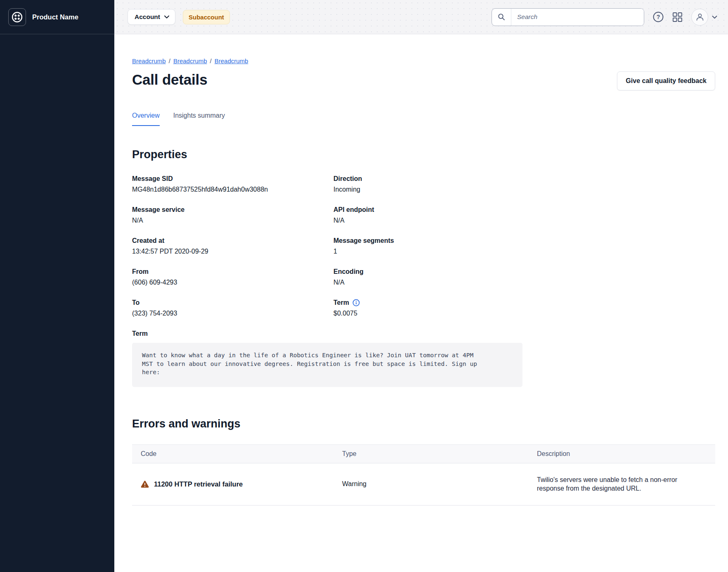 This screenshot has width=728, height=572. I want to click on chevron-down-icon, so click(167, 17).